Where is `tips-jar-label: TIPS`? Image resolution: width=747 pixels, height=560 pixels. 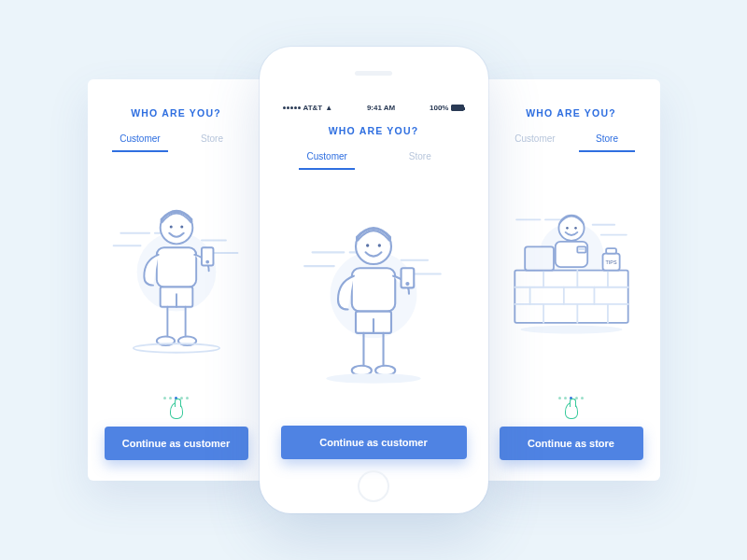
tips-jar-label: TIPS is located at coordinates (611, 262).